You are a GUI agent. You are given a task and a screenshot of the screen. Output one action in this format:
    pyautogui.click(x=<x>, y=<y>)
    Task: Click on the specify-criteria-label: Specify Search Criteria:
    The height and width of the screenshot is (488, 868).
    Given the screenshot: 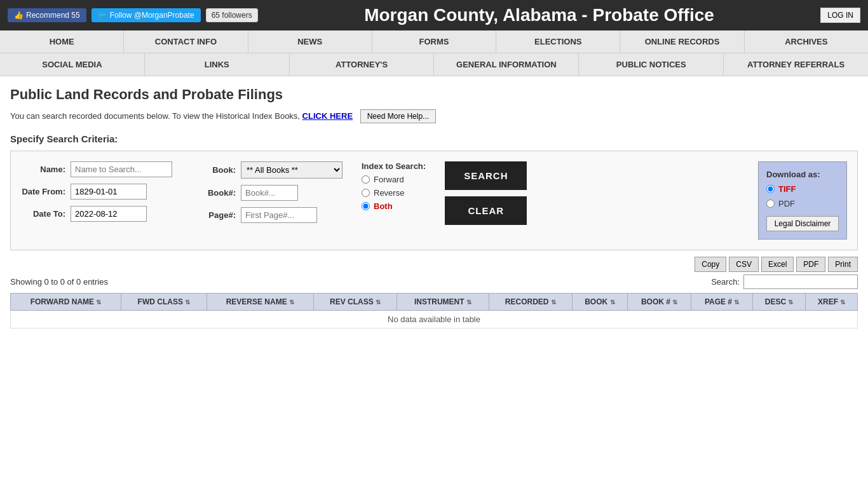 What is the action you would take?
    pyautogui.click(x=434, y=139)
    